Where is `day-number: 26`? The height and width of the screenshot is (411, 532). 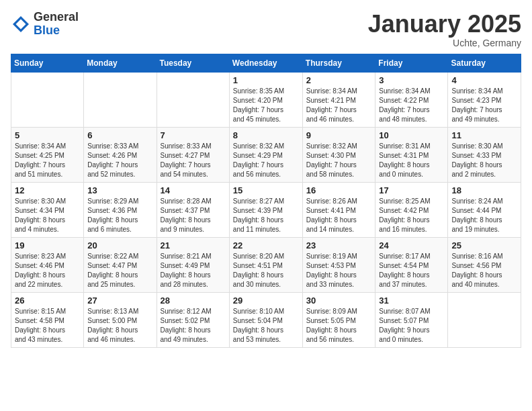 day-number: 26 is located at coordinates (47, 301).